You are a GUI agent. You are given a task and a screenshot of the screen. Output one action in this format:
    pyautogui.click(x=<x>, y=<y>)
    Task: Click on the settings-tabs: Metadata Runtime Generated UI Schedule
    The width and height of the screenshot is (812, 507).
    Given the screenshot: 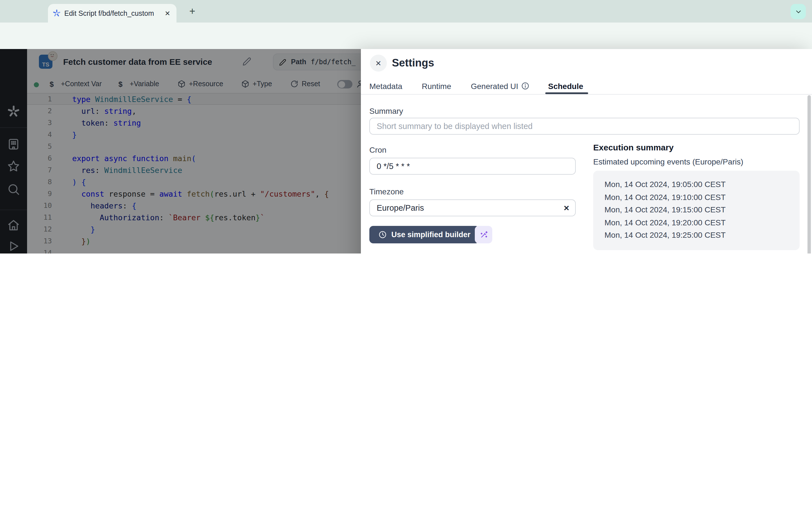 What is the action you would take?
    pyautogui.click(x=587, y=86)
    